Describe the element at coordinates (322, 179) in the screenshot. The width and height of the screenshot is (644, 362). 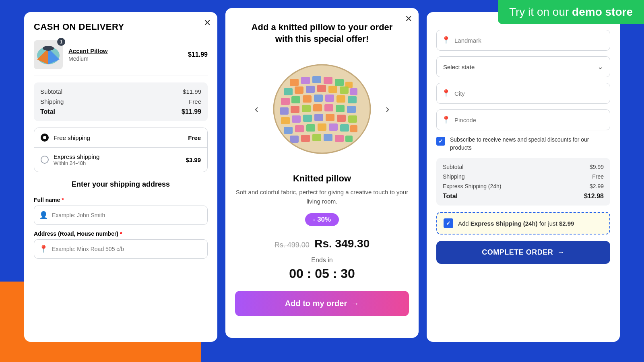
I see `product-name: Knitted pillow` at that location.